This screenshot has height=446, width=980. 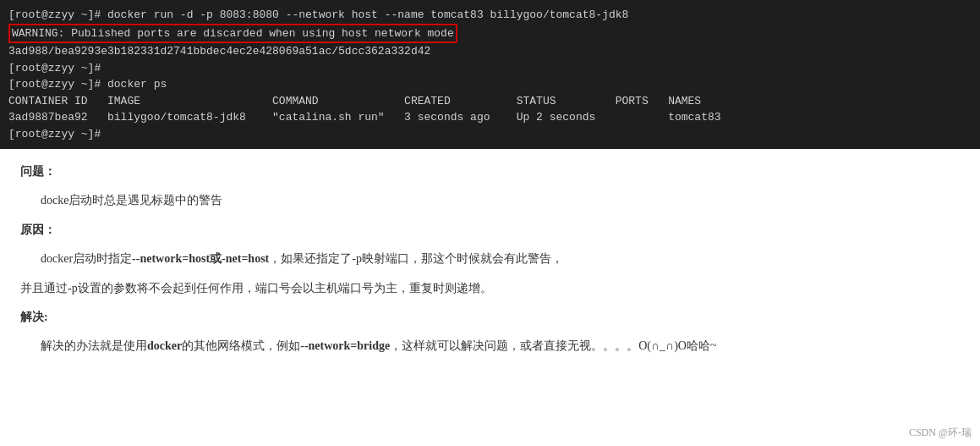 What do you see at coordinates (501, 201) in the screenshot?
I see `problem-text-block: docke启动时总是遇见标题中的警告` at bounding box center [501, 201].